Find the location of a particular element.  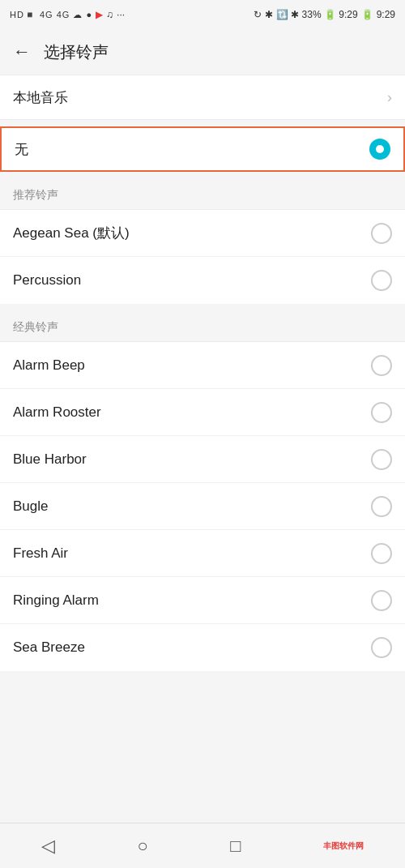

list-item: Bugle is located at coordinates (202, 507).